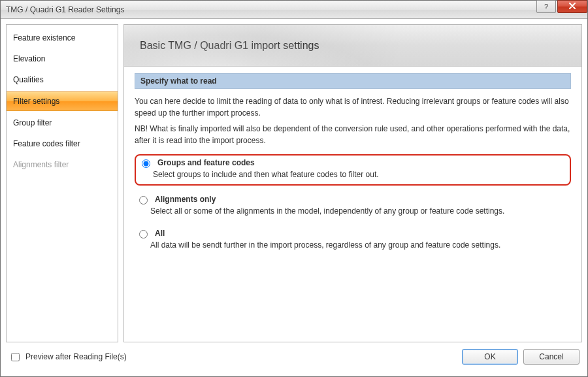  Describe the element at coordinates (62, 38) in the screenshot. I see `sidebar-item-feature-existence: Feature existence` at that location.